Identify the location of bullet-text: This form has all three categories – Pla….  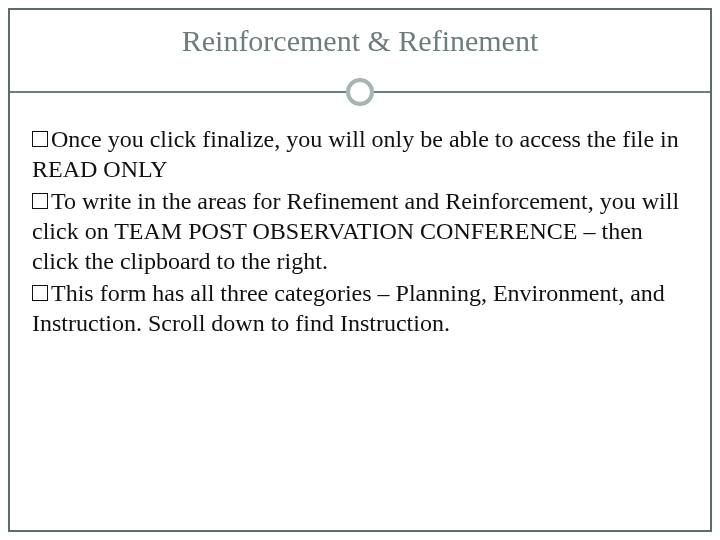
(348, 308).